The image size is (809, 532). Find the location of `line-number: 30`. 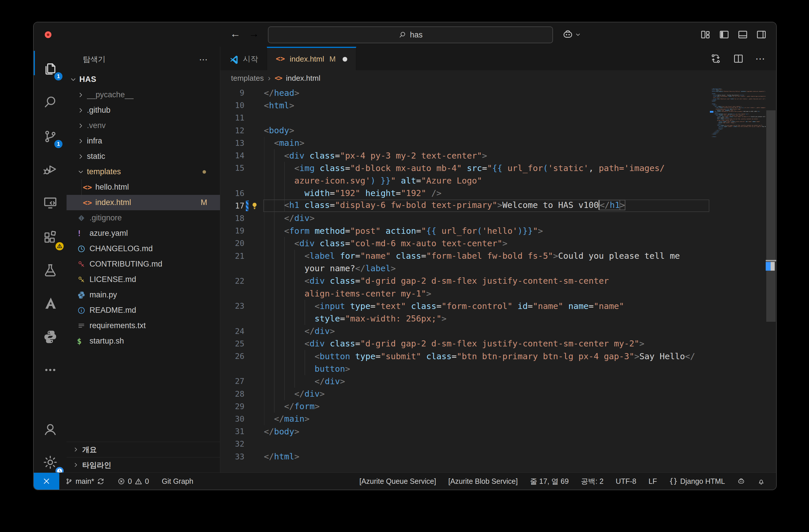

line-number: 30 is located at coordinates (242, 419).